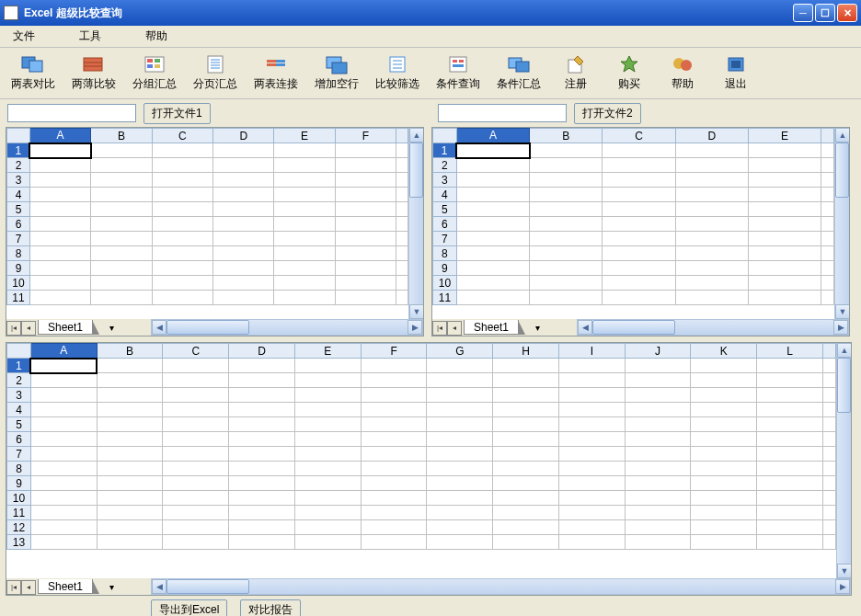 The image size is (861, 616). Describe the element at coordinates (19, 528) in the screenshot. I see `row-header: 12` at that location.